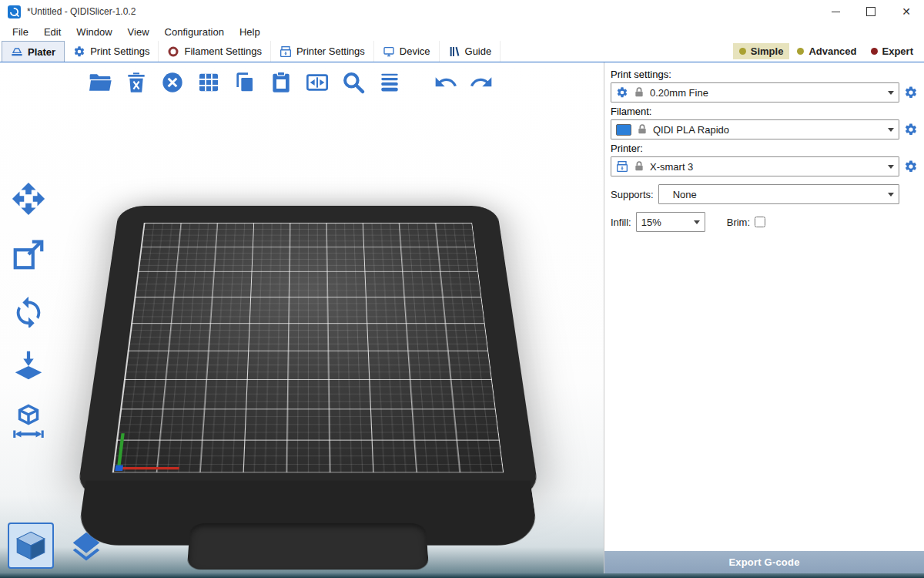 Image resolution: width=924 pixels, height=578 pixels. What do you see at coordinates (42, 52) in the screenshot?
I see `tab-label: Plater` at bounding box center [42, 52].